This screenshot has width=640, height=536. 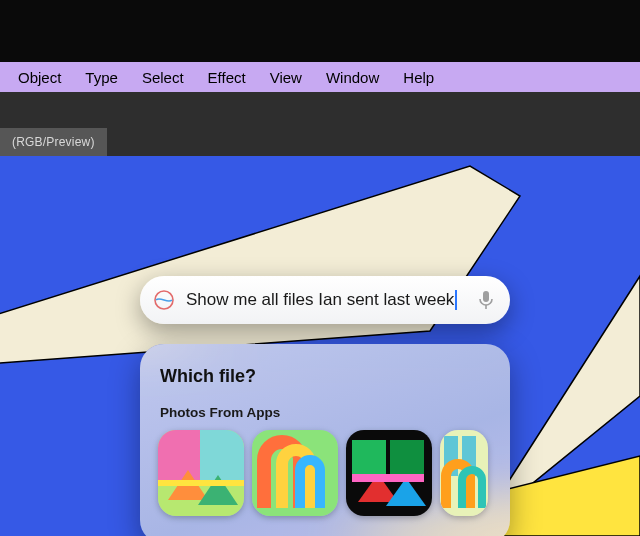 What do you see at coordinates (326, 376) in the screenshot?
I see `results-heading: Which file?` at bounding box center [326, 376].